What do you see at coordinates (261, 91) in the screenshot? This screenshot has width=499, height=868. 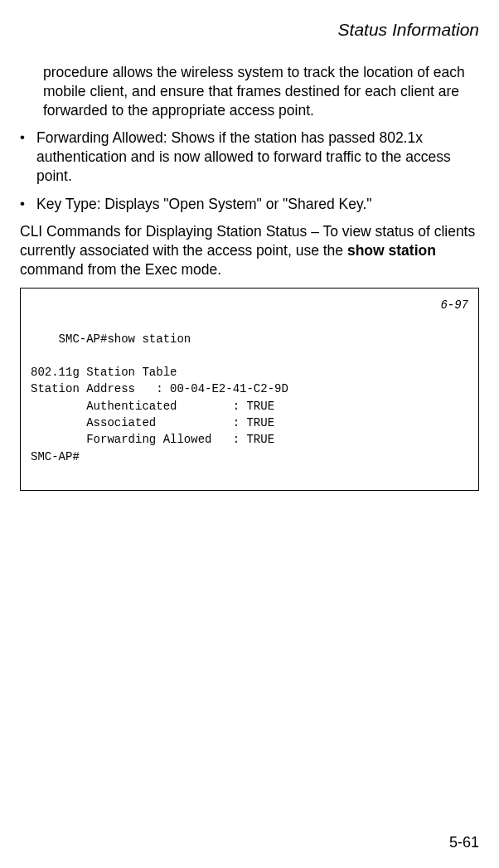 I see `intro-paragraph: procedure allows the wireless system to …` at bounding box center [261, 91].